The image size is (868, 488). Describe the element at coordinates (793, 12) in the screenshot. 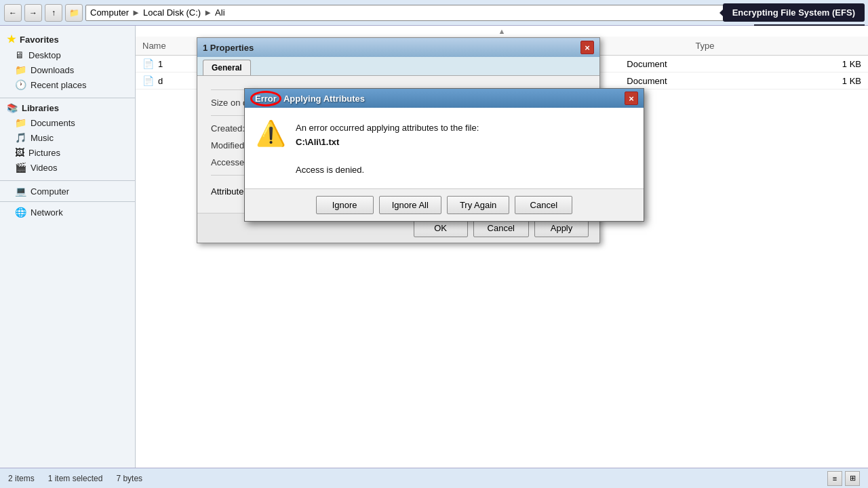

I see `efs-title: Encrypting File System (EFS)` at that location.